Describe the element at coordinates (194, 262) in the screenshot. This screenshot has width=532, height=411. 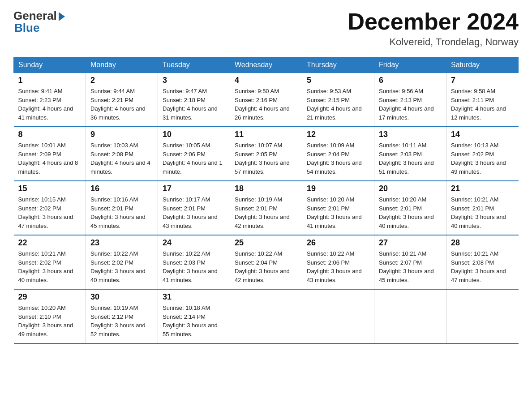
I see `calendar-cell: 24 Sunrise: 10:22 AMSunset: 2:03 PMDayli…` at that location.